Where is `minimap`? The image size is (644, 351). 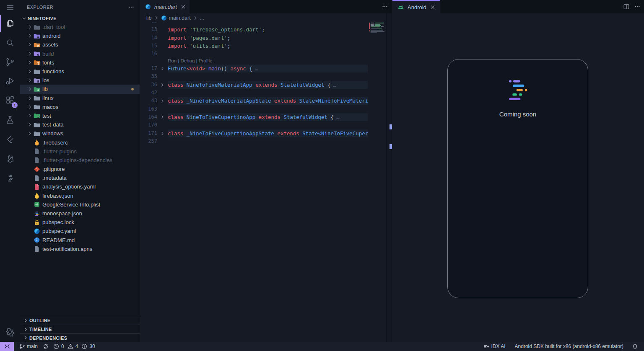
minimap is located at coordinates (377, 29).